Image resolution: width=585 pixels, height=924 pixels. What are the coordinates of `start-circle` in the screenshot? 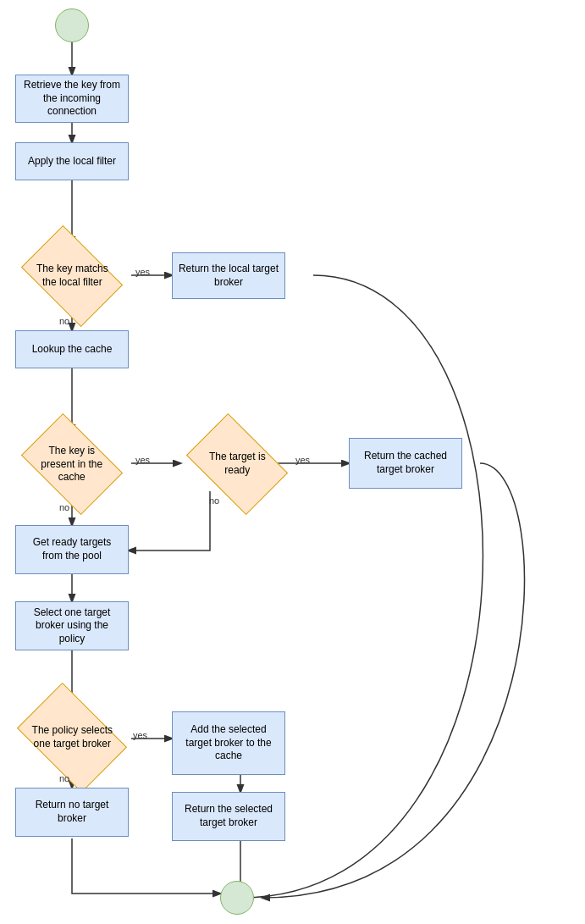 It's located at (72, 25).